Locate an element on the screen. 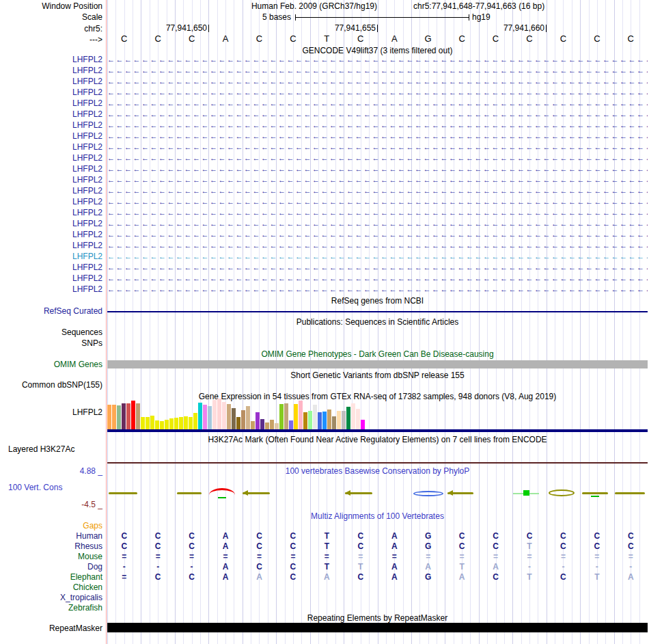 The width and height of the screenshot is (649, 644). refseq-gene-item is located at coordinates (377, 312).